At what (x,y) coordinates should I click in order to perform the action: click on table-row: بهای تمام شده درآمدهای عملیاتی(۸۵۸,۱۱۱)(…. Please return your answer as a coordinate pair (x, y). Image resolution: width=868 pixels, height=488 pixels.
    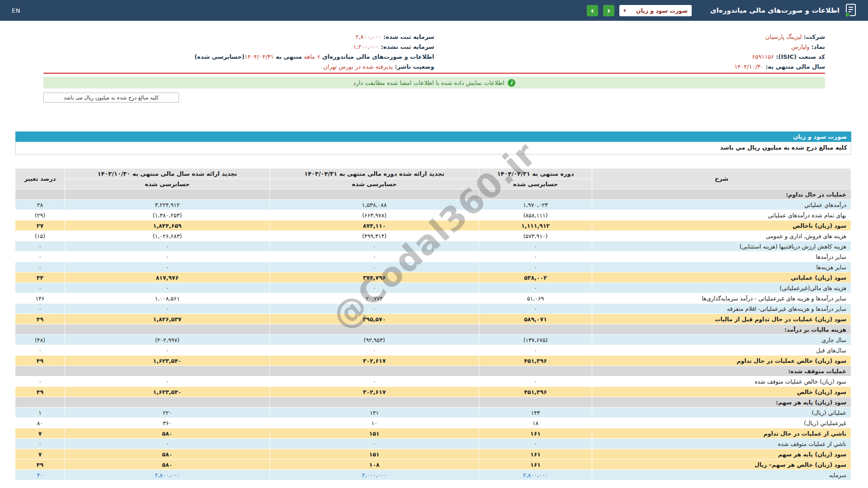
    Looking at the image, I should click on (433, 215).